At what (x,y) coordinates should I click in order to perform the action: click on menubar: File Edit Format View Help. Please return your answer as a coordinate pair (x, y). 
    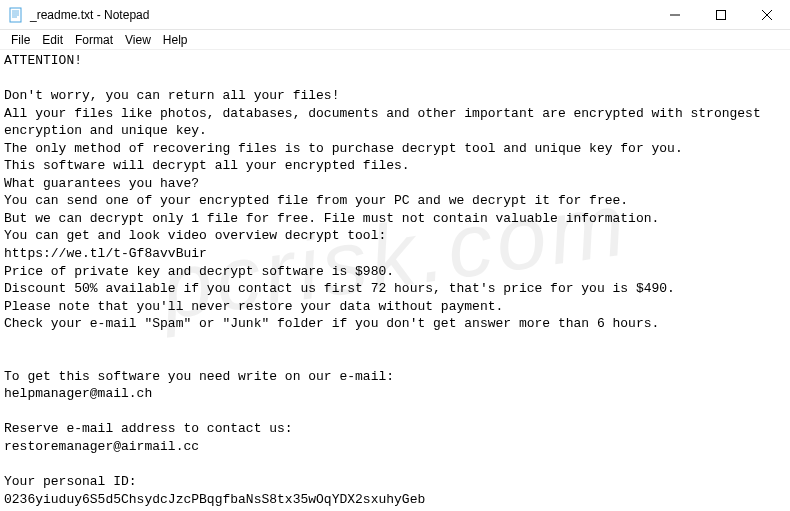
    Looking at the image, I should click on (395, 40).